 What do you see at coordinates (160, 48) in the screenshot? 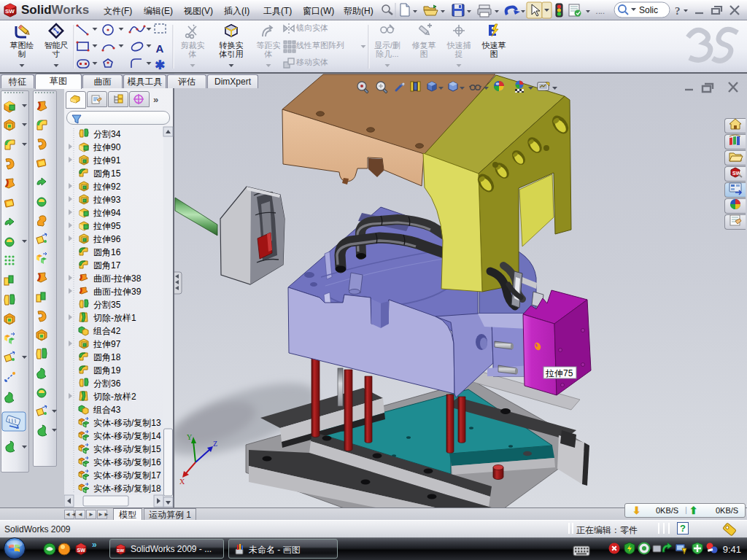
I see `svg-text: A` at bounding box center [160, 48].